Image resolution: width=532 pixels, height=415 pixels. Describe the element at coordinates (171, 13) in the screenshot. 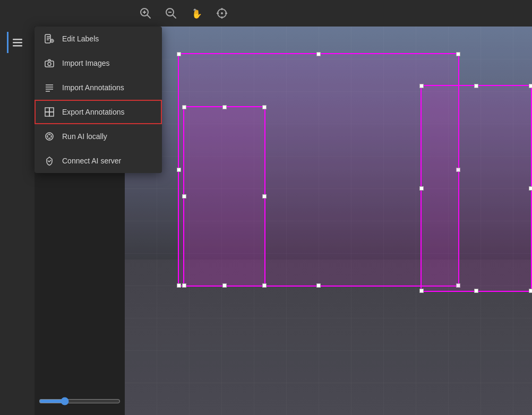

I see `zoom-out-icon` at that location.